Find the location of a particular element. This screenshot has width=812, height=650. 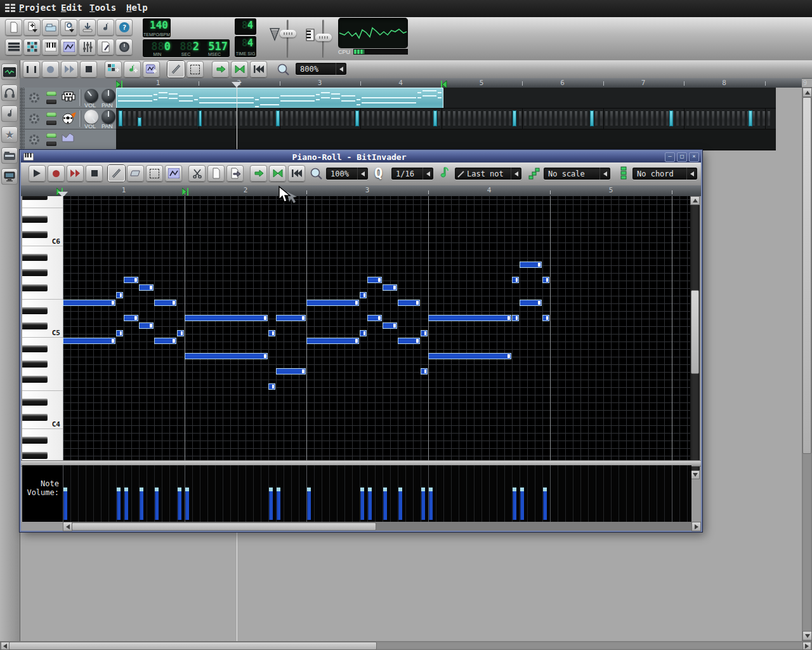

save-project-button is located at coordinates (88, 27).